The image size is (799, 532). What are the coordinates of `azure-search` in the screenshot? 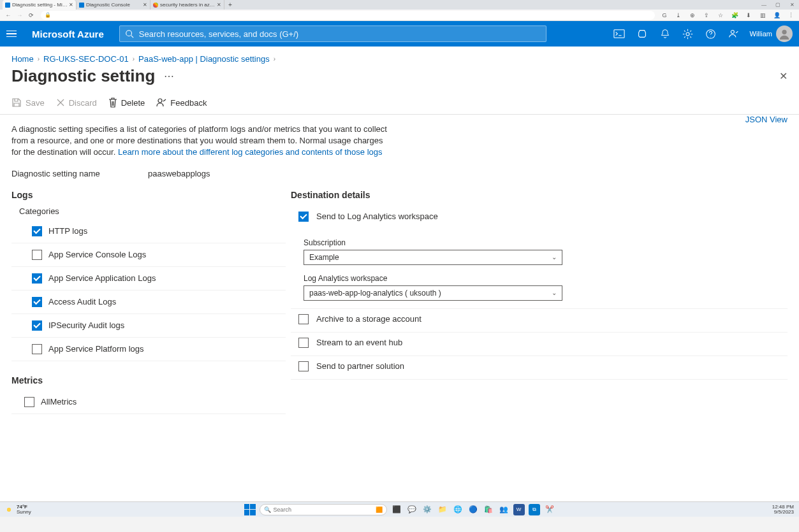 It's located at (333, 34).